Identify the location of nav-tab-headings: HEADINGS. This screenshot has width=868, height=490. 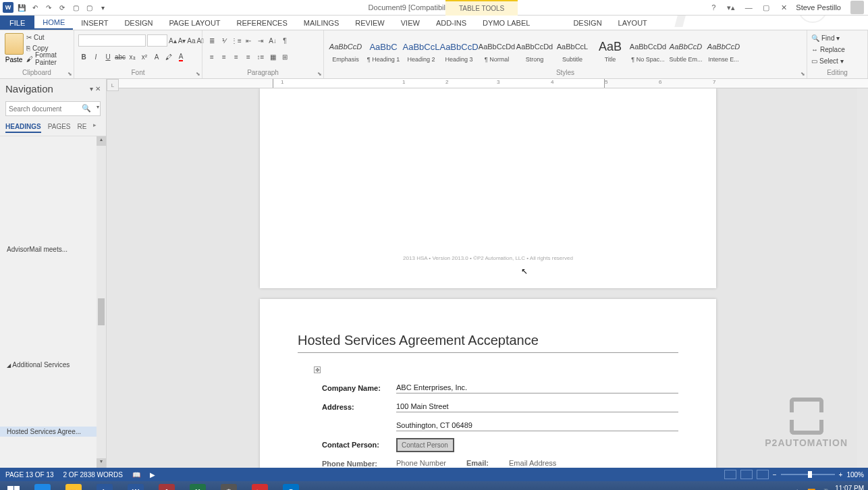
(23, 127).